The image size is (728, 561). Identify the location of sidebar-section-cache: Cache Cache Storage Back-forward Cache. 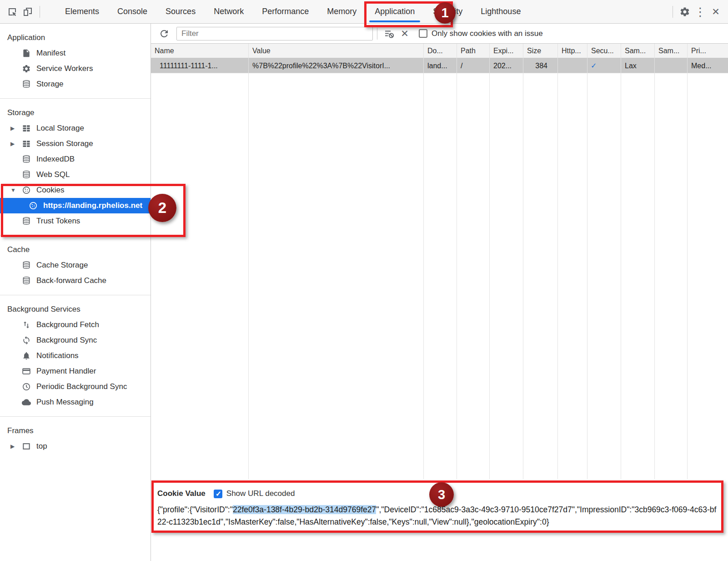
(75, 265).